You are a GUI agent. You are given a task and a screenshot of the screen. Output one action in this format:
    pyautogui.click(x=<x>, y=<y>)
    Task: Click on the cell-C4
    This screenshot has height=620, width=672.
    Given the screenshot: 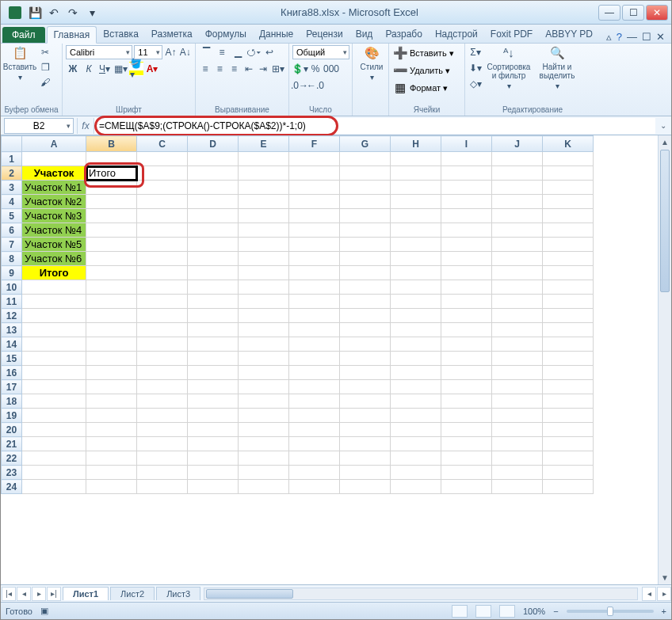 What is the action you would take?
    pyautogui.click(x=162, y=202)
    